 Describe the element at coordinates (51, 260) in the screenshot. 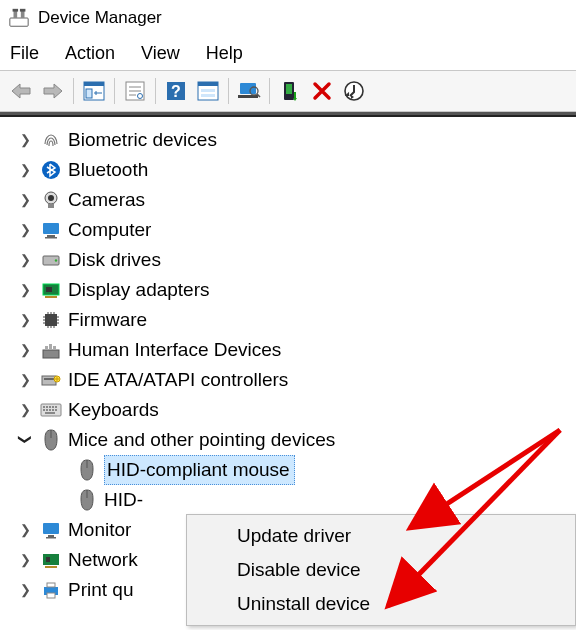

I see `disk-icon` at that location.